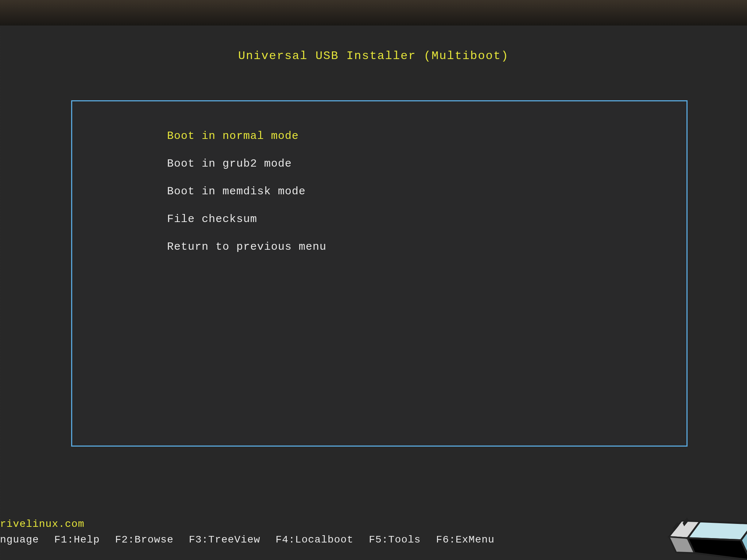 Image resolution: width=747 pixels, height=560 pixels. Describe the element at coordinates (427, 247) in the screenshot. I see `menu-item-return: Return to previous menu` at that location.